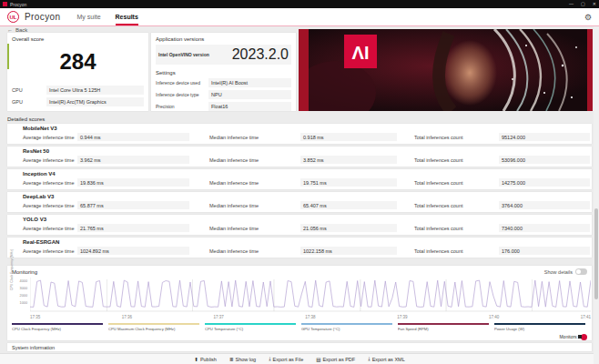 The height and width of the screenshot is (364, 599). Describe the element at coordinates (78, 62) in the screenshot. I see `overall-score-value: 284` at that location.